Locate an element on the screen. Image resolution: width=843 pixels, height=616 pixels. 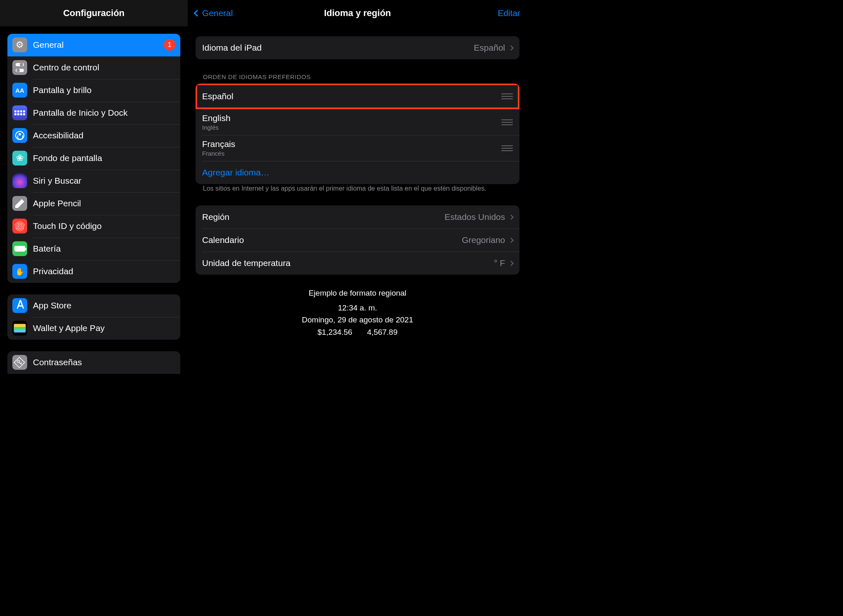
hand-icon is located at coordinates (20, 271).